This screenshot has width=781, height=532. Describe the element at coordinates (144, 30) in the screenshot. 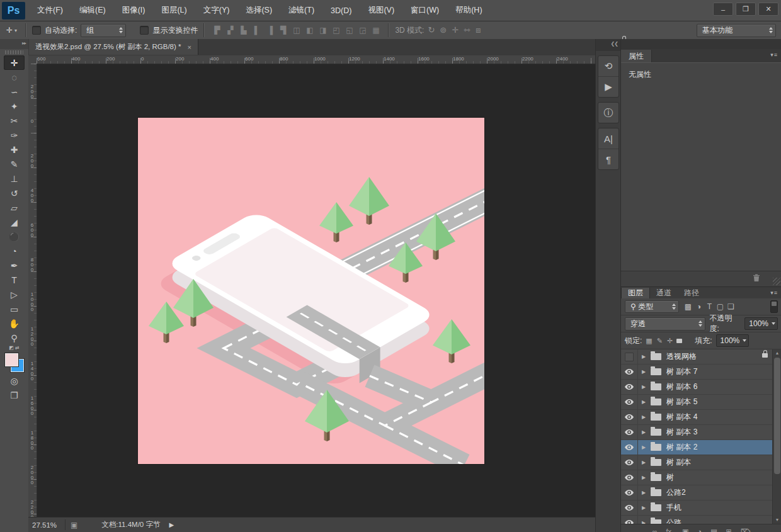

I see `show-transform-checkbox` at that location.